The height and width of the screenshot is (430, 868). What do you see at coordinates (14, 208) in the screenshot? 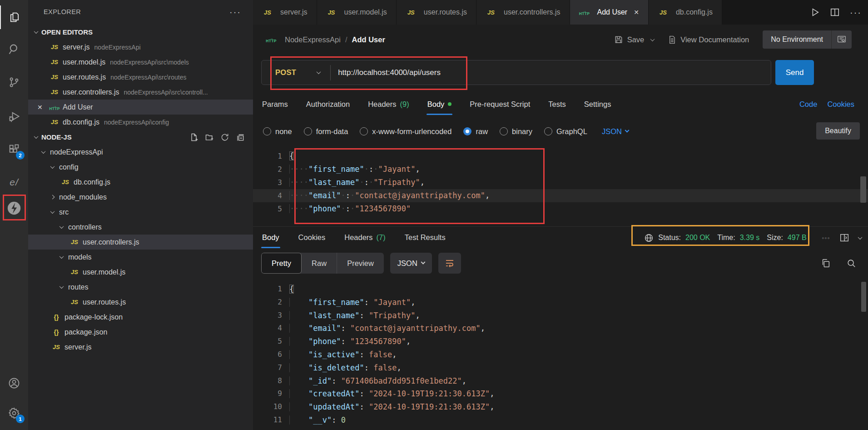
I see `thunder-client-icon` at bounding box center [14, 208].